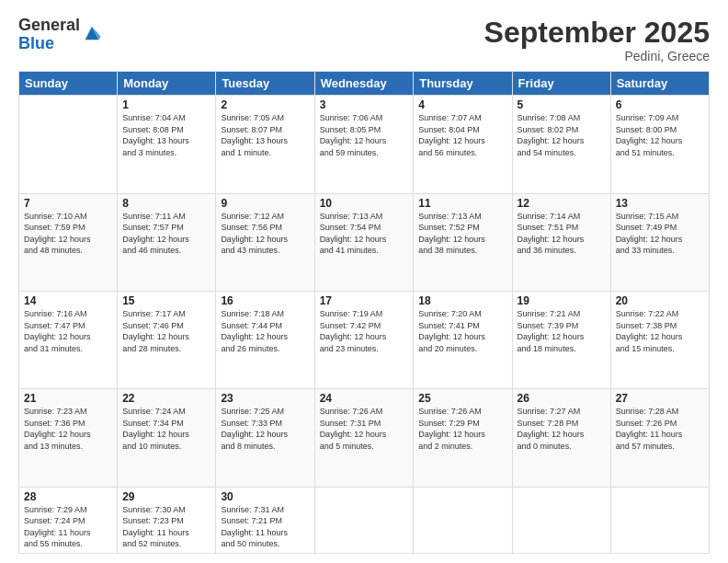 Image resolution: width=728 pixels, height=563 pixels. Describe the element at coordinates (265, 301) in the screenshot. I see `day-number: 16` at that location.